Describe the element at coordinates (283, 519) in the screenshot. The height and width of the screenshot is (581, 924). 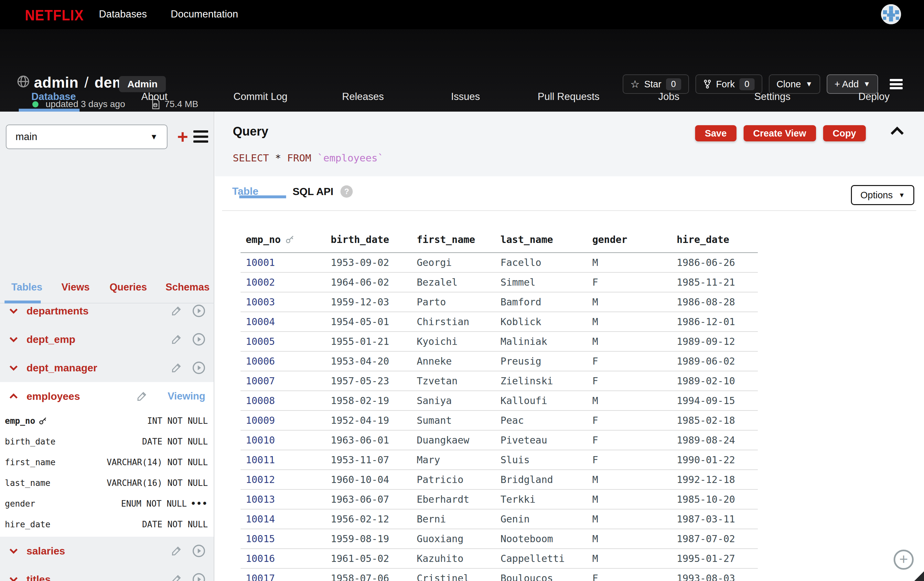
I see `row-id-link: 10014` at that location.